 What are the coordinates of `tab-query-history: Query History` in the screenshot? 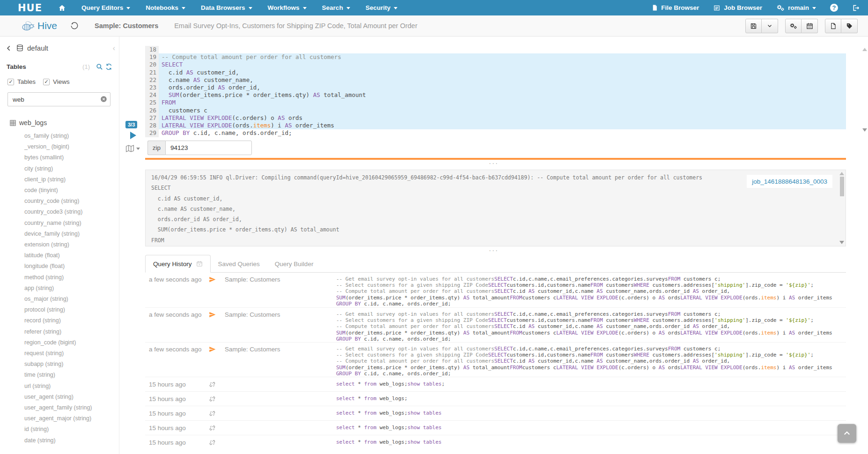 It's located at (178, 264).